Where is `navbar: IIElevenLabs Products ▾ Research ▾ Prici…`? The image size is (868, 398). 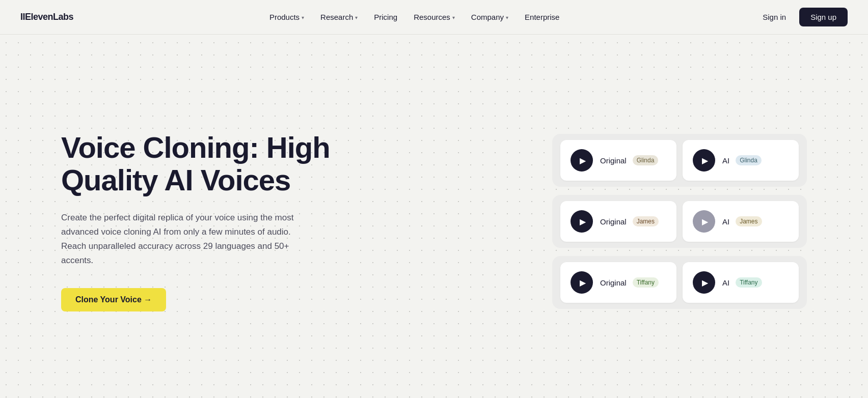
navbar: IIElevenLabs Products ▾ Research ▾ Prici… is located at coordinates (434, 17).